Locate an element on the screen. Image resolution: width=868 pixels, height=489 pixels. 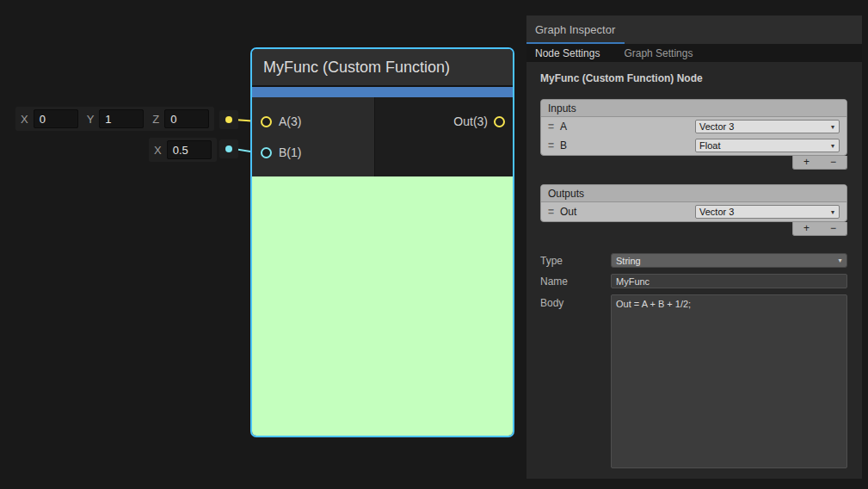
type-value: String is located at coordinates (723, 261).